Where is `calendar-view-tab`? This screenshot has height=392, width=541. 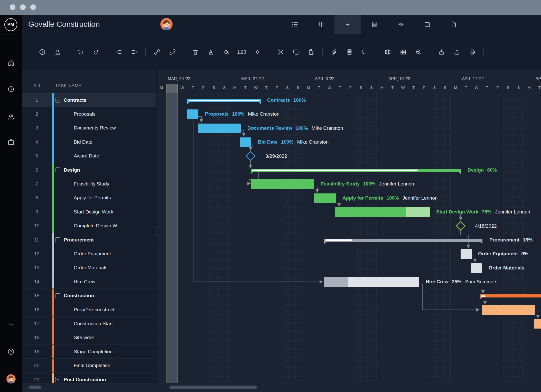
calendar-view-tab is located at coordinates (427, 24).